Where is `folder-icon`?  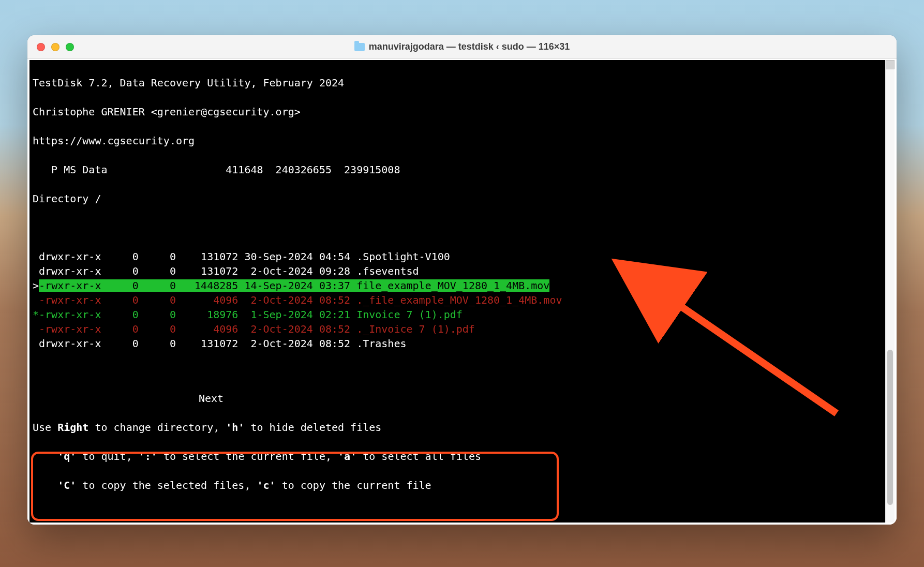
folder-icon is located at coordinates (360, 47).